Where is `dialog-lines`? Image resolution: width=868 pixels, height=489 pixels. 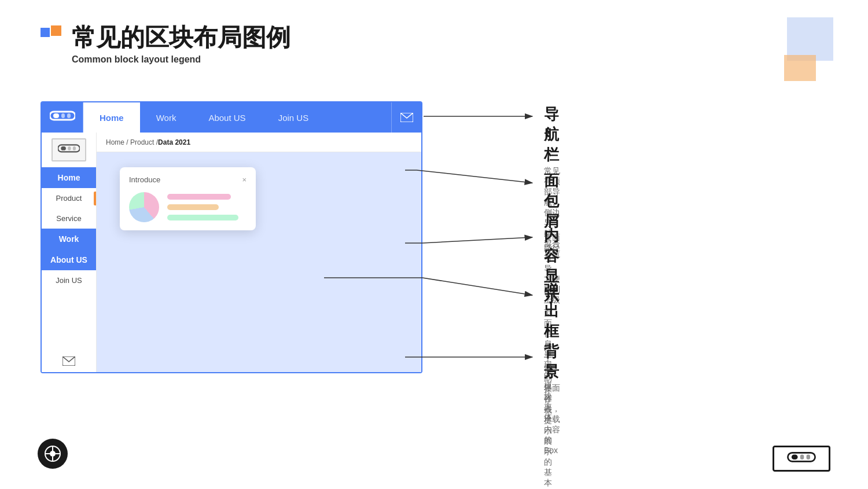
dialog-lines is located at coordinates (207, 207).